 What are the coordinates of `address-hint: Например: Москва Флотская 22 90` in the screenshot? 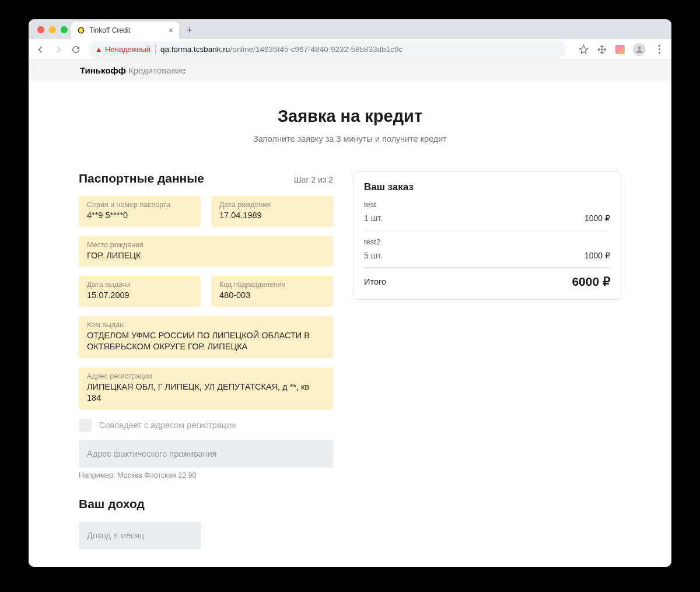 It's located at (206, 475).